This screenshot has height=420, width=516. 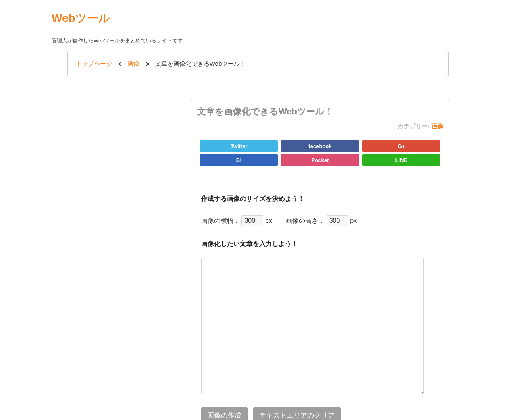 I want to click on height-label: 画像の高さ：, so click(x=305, y=221).